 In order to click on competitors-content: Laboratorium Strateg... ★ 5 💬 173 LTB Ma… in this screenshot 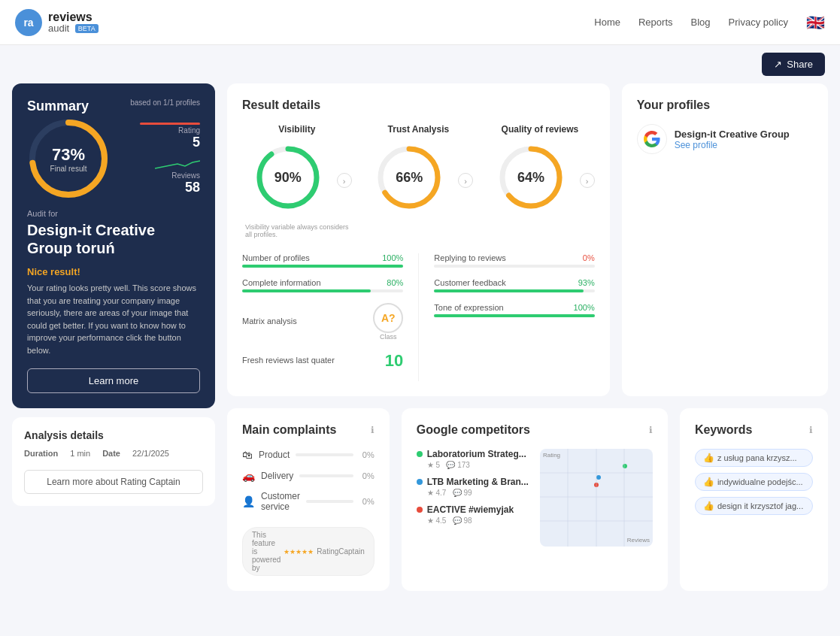, I will do `click(535, 498)`.